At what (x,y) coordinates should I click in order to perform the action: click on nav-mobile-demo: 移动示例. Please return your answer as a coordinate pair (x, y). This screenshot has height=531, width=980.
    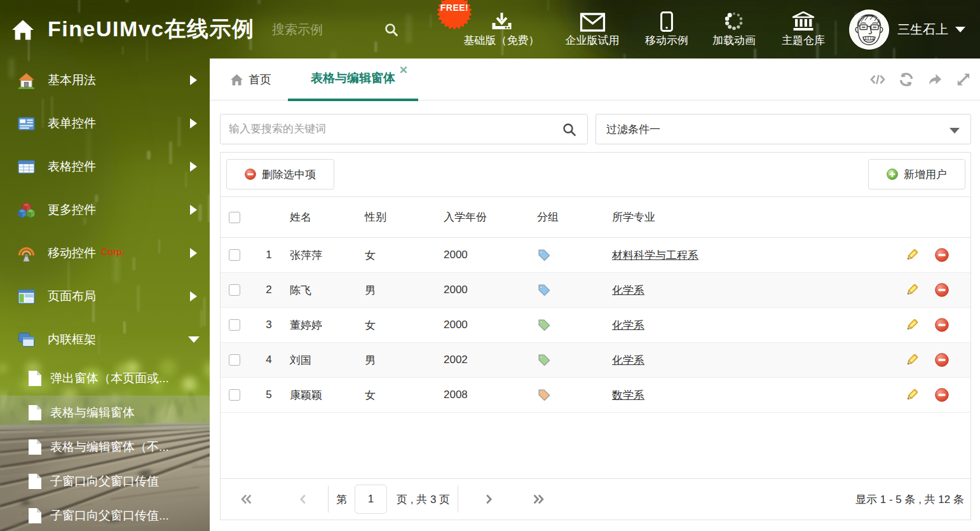
    Looking at the image, I should click on (667, 29).